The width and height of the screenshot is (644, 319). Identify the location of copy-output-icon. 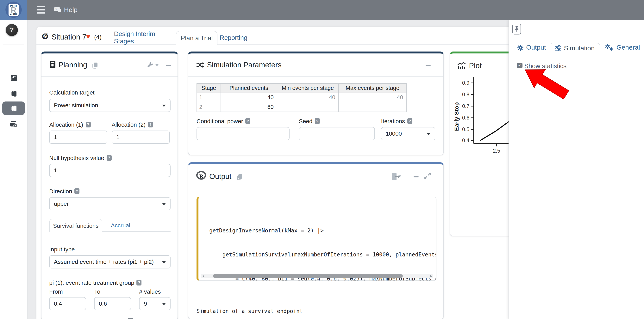
(239, 177).